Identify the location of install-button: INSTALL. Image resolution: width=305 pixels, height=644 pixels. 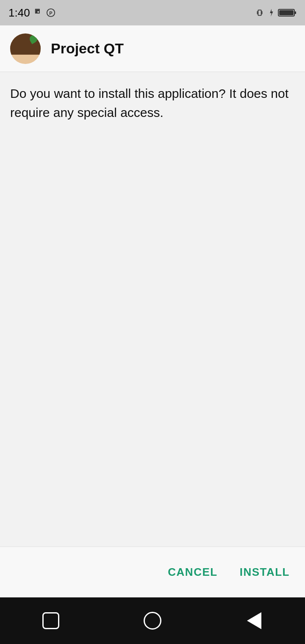
(265, 572).